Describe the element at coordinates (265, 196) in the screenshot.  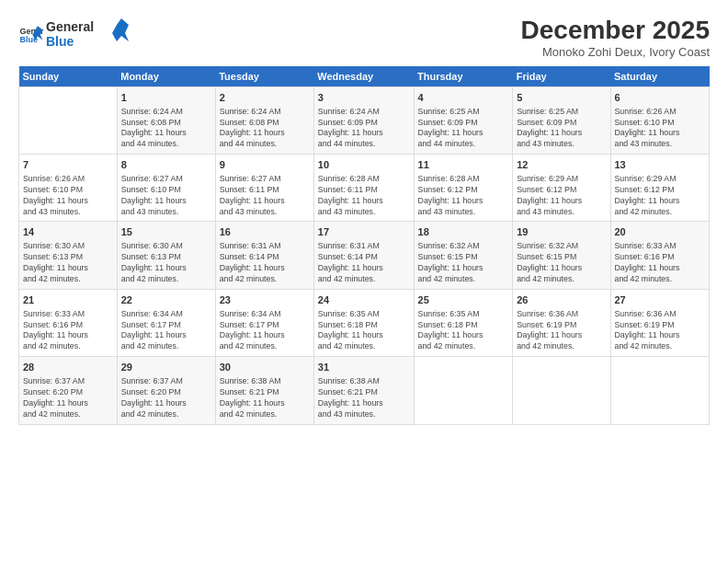
I see `day-info: Sunrise: 6:27 AMSunset: 6:11 PMDaylight:…` at that location.